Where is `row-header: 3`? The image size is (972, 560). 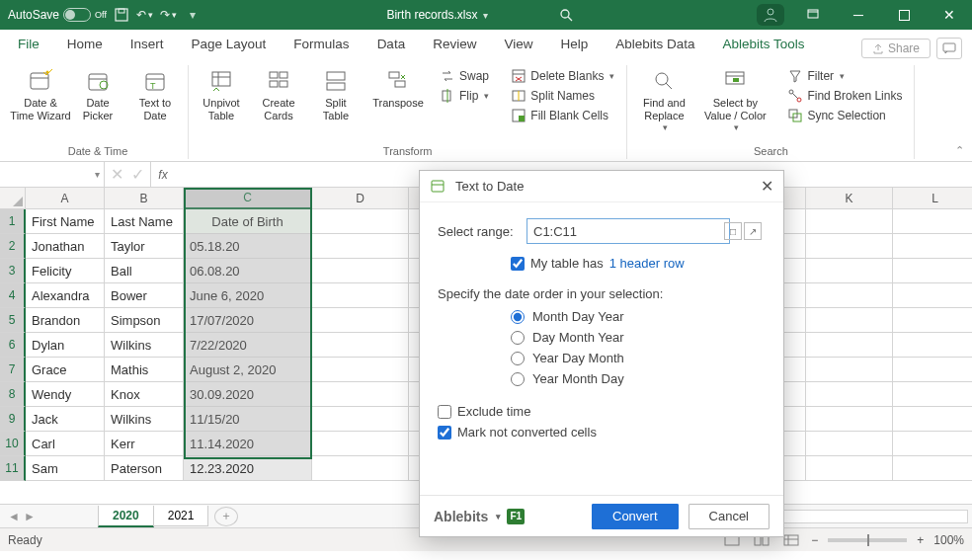 row-header: 3 is located at coordinates (13, 271).